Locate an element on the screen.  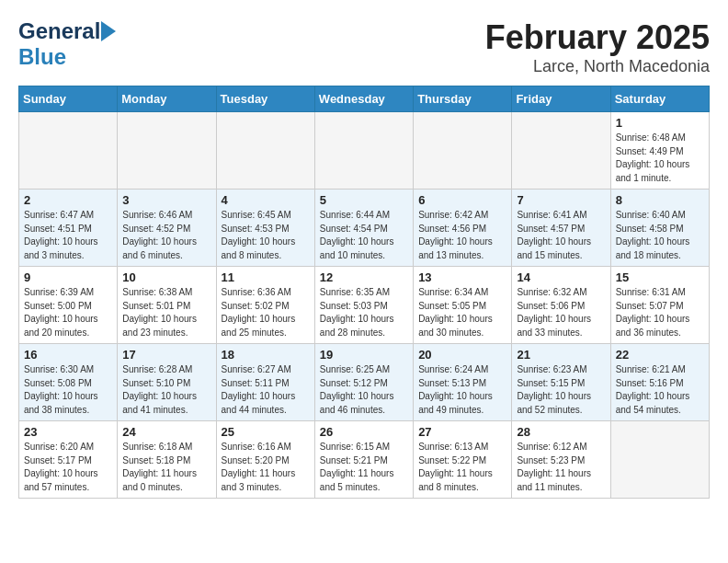
logo-blue: Blue is located at coordinates (42, 57).